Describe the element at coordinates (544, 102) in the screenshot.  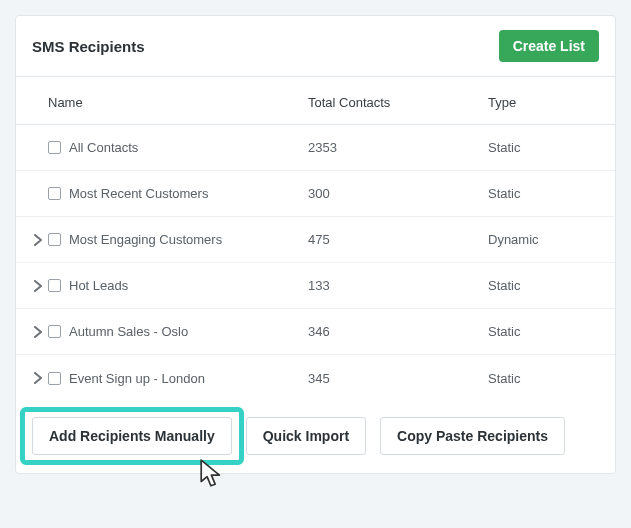
I see `col-header-type: Type` at that location.